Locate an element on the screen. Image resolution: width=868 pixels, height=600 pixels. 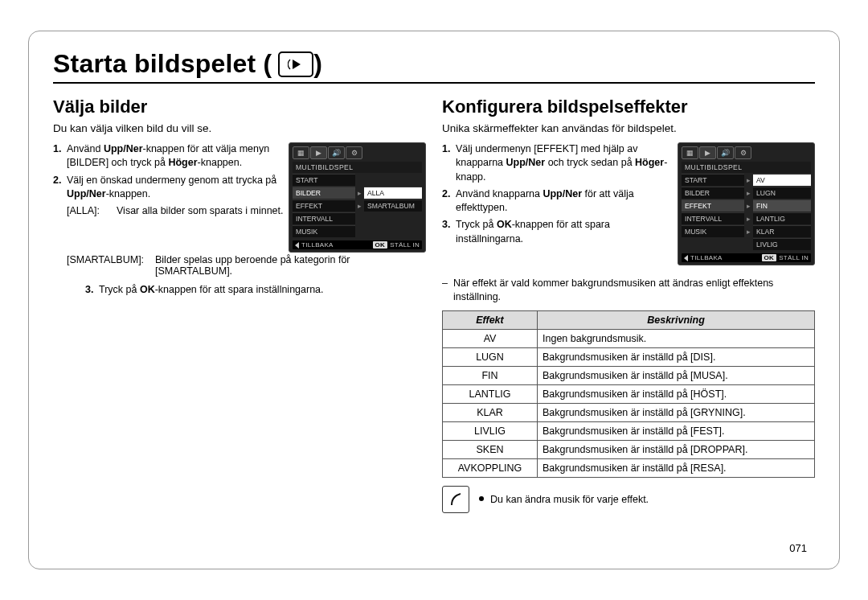
left-heading: Välja bilder is located at coordinates (240, 107).